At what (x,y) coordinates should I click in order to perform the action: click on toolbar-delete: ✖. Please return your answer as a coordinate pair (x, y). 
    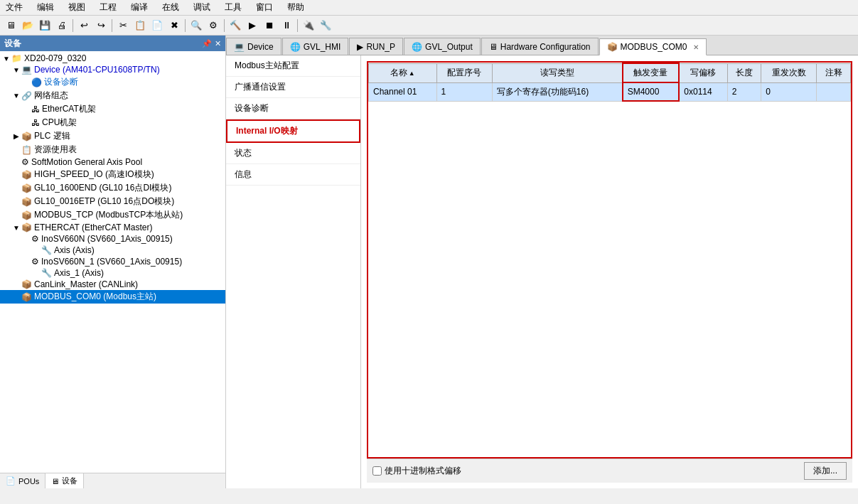
    Looking at the image, I should click on (174, 26).